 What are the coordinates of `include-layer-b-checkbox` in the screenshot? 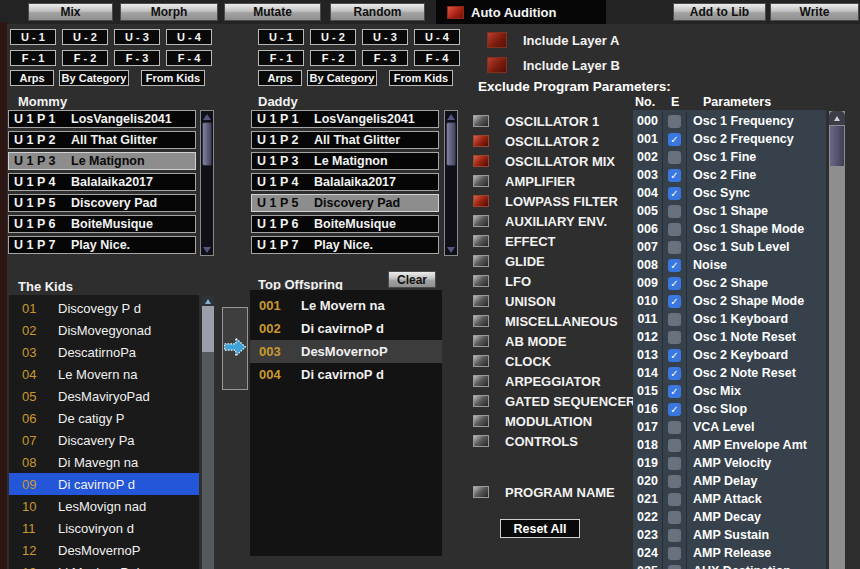 It's located at (497, 65).